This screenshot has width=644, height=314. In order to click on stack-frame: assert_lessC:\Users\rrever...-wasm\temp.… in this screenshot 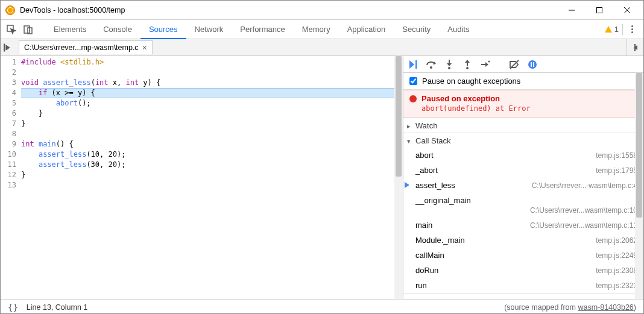, I will do `click(523, 186)`.